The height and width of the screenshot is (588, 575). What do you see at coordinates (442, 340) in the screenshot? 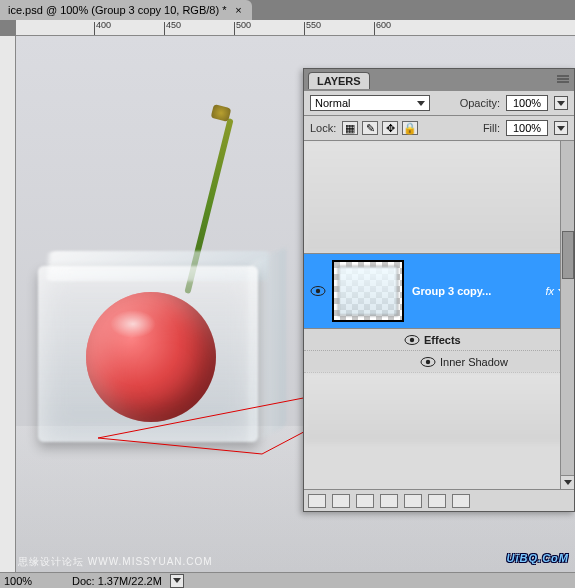
I see `effects-label: Effects` at bounding box center [442, 340].